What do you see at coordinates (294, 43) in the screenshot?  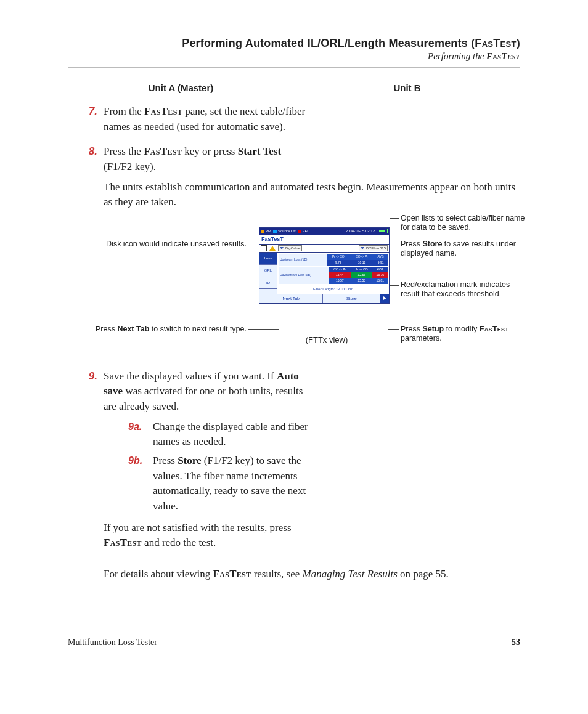 I see `page-title: Performing Automated IL/ORL/Length Measu…` at bounding box center [294, 43].